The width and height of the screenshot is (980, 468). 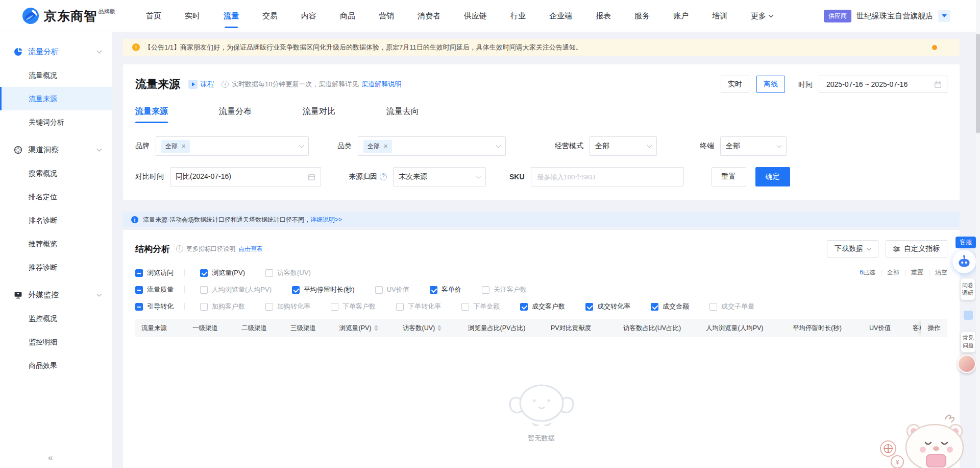 What do you see at coordinates (235, 114) in the screenshot?
I see `tab-traffic-distribution: 流量分布` at bounding box center [235, 114].